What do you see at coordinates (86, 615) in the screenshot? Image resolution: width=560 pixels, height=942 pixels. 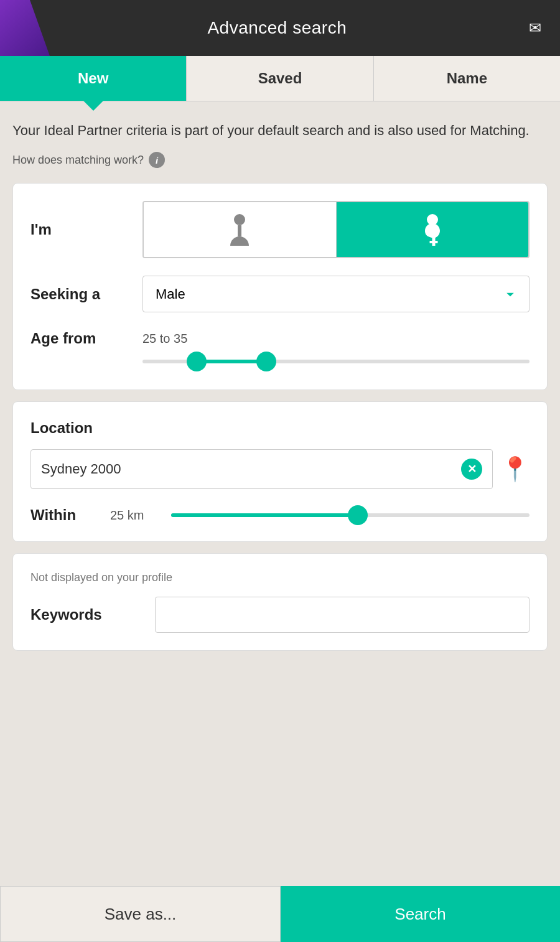 I see `keywords-label: Keywords` at bounding box center [86, 615].